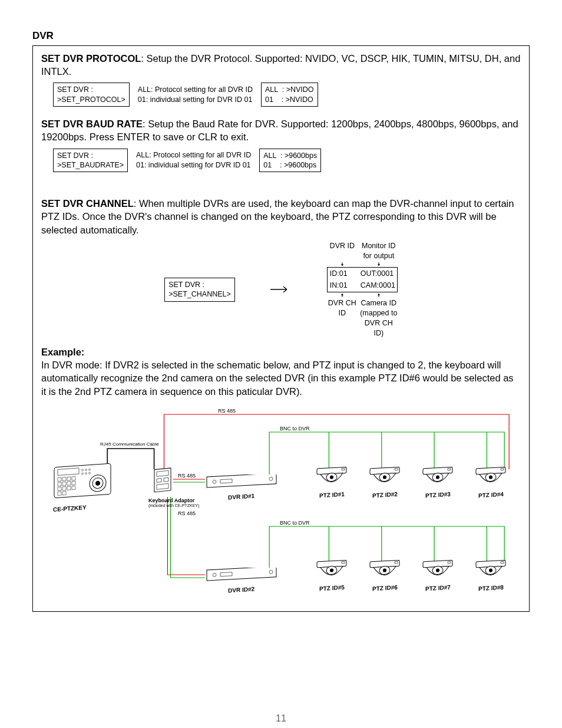 Image resolution: width=562 pixels, height=728 pixels. Describe the element at coordinates (385, 588) in the screenshot. I see `label-ptz6: PTZ ID#6` at that location.